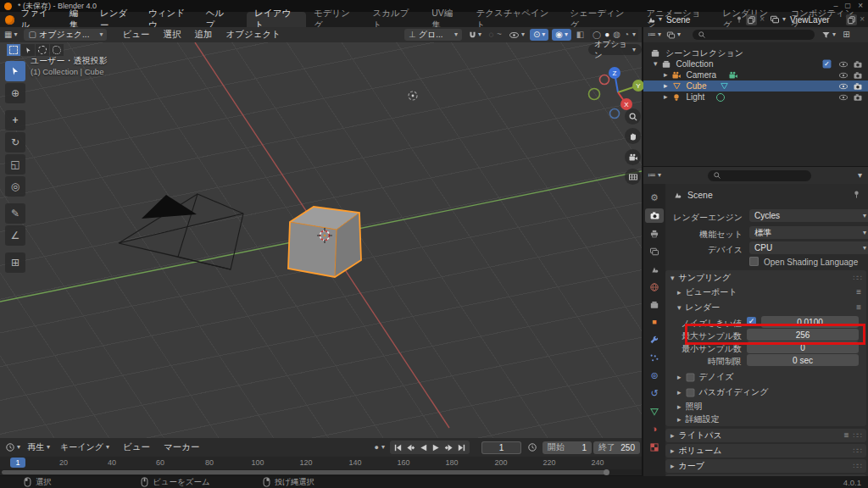 This screenshot has height=488, width=868. I want to click on scene-name: Scene, so click(699, 20).